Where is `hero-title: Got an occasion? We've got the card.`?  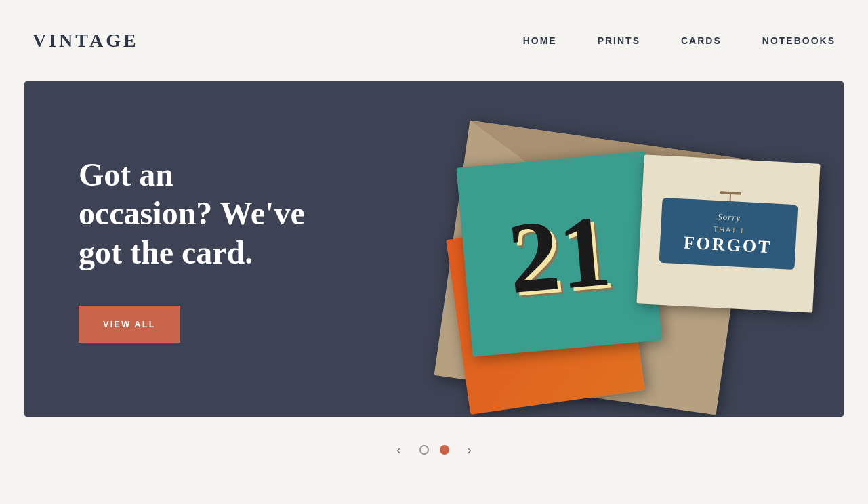 hero-title: Got an occasion? We've got the card. is located at coordinates (194, 214).